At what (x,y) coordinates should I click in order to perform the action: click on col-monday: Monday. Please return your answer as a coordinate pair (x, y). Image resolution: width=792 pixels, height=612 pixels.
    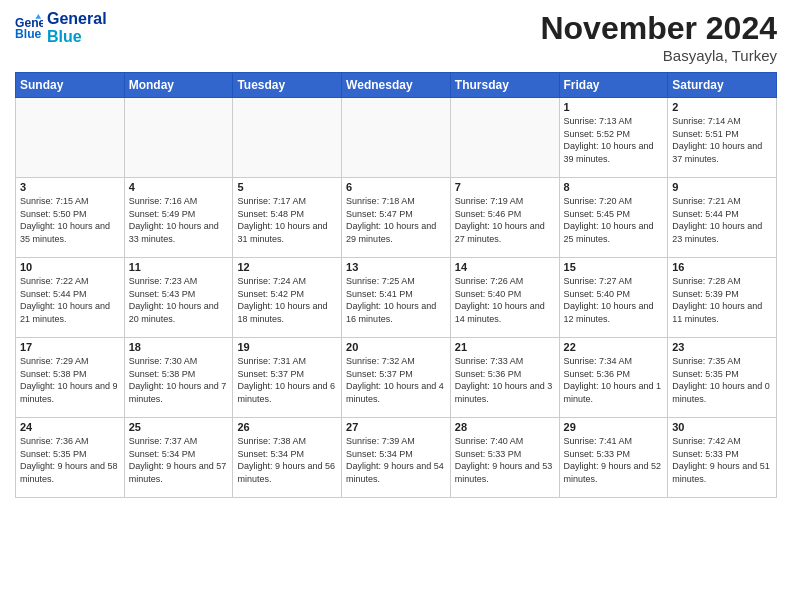
    Looking at the image, I should click on (178, 86).